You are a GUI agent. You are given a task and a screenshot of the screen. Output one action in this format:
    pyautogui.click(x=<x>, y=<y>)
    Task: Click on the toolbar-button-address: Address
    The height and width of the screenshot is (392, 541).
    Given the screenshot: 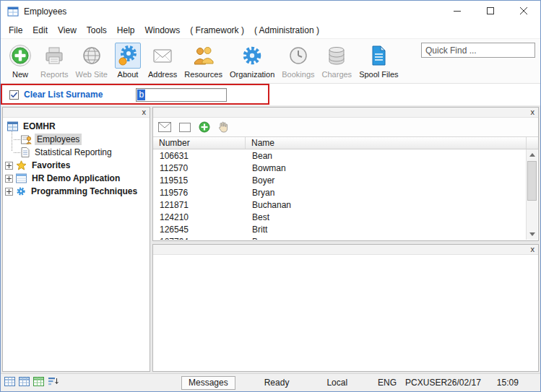 What is the action you would take?
    pyautogui.click(x=163, y=61)
    